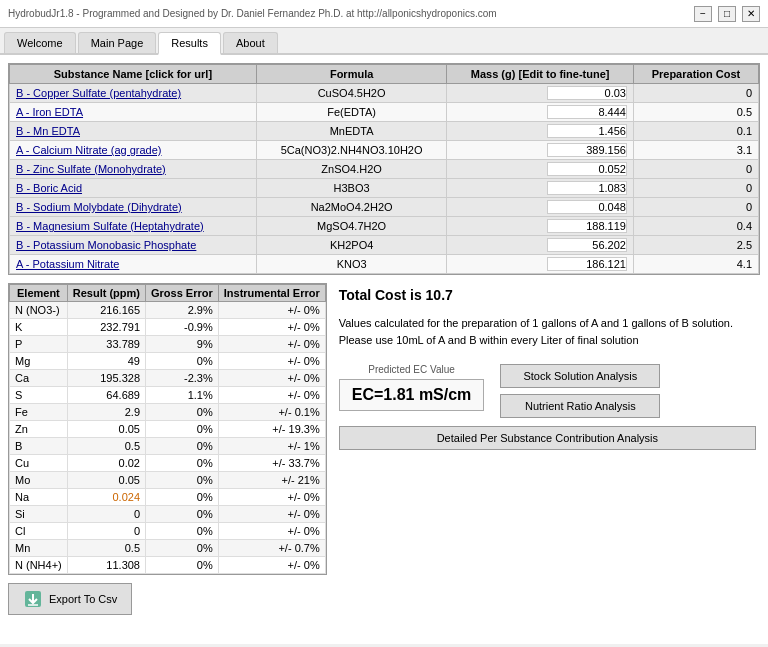 This screenshot has height=647, width=768. What do you see at coordinates (39, 566) in the screenshot?
I see `element-name: N (NH4+)` at bounding box center [39, 566].